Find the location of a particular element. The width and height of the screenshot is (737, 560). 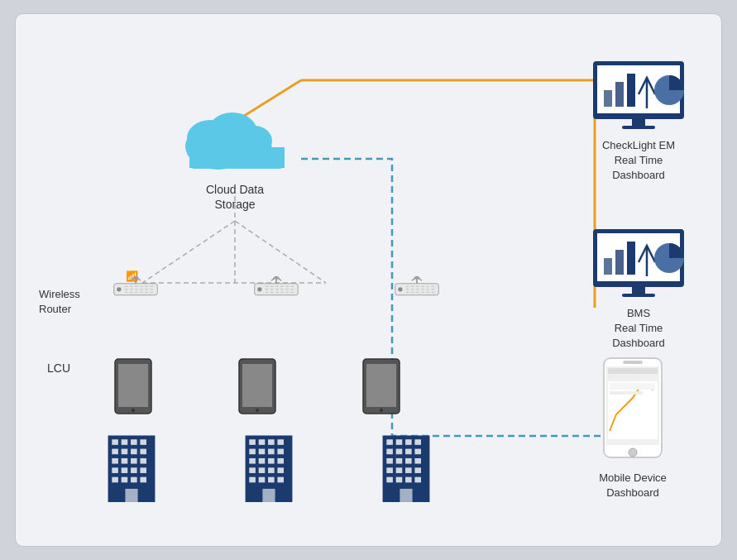

mobile-dashboard: Mobile Device Dashboard is located at coordinates (633, 428).